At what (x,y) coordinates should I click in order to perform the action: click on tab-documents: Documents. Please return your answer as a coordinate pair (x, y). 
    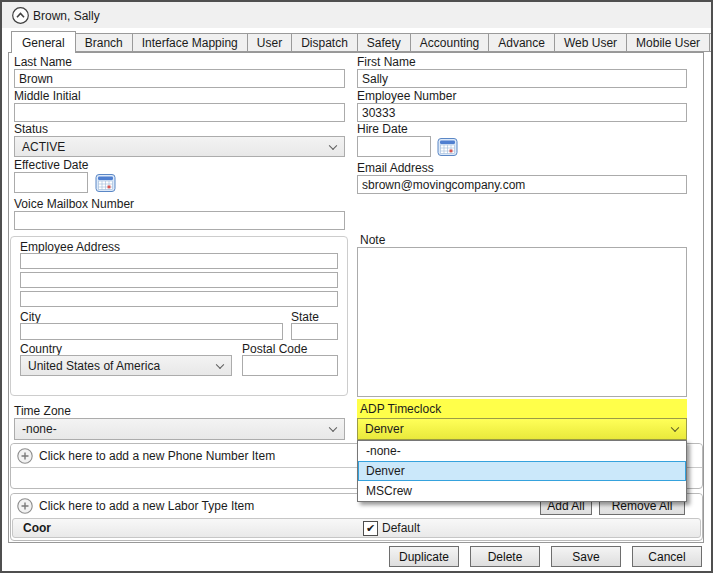
    Looking at the image, I should click on (711, 42).